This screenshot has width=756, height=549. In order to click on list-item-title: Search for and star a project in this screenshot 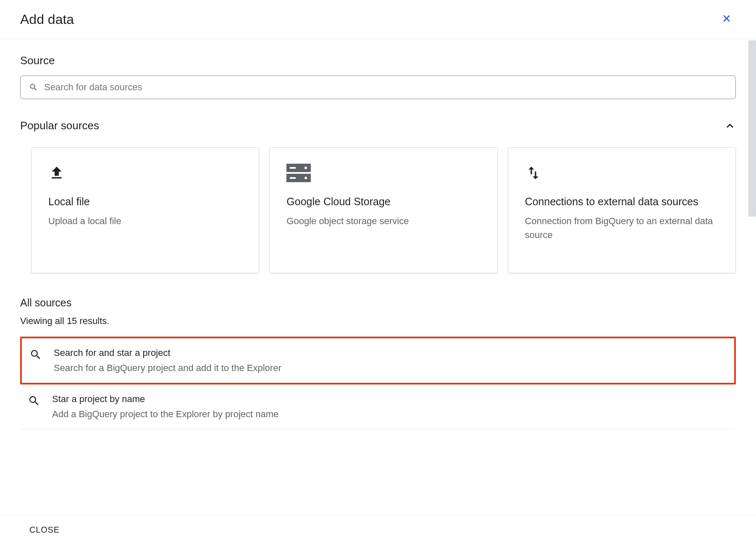, I will do `click(391, 353)`.